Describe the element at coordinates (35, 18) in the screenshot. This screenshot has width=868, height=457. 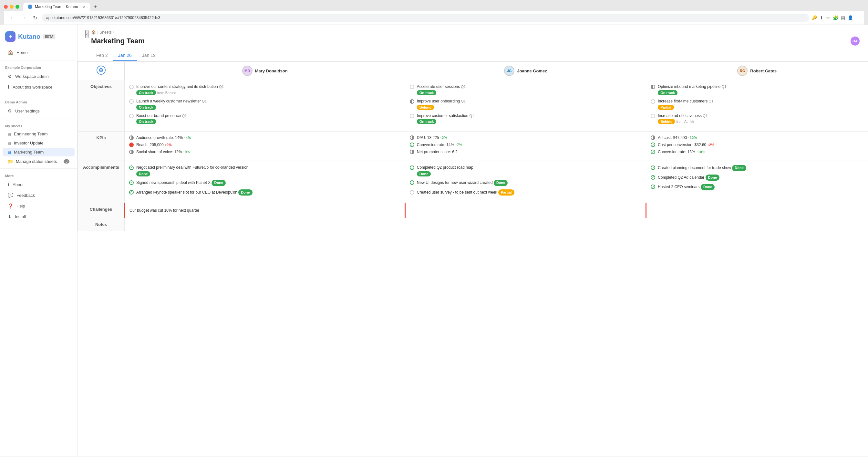
I see `reload-btn: ↻` at that location.